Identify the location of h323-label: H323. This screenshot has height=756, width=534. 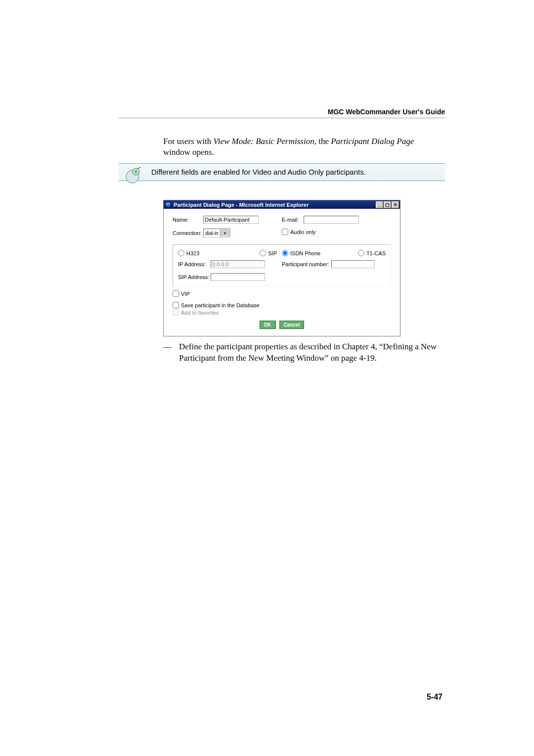
(193, 253).